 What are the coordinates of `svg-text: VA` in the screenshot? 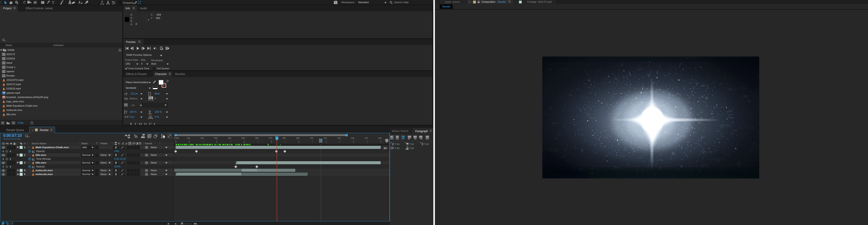 It's located at (150, 98).